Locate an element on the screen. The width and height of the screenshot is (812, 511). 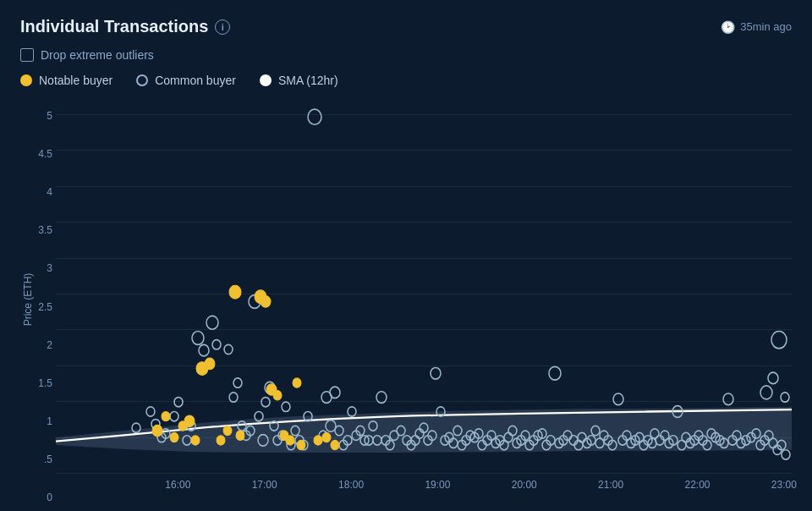
x-tick-1800: 18:00 is located at coordinates (351, 485).